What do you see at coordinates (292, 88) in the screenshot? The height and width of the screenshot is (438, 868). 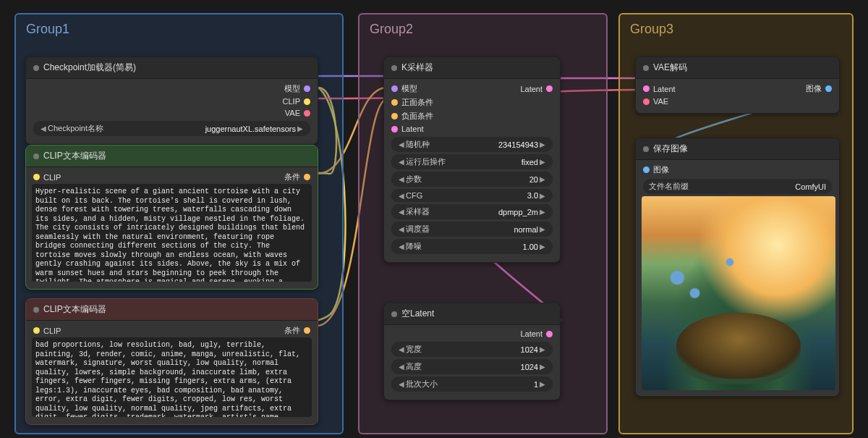 I see `port-label: 模型` at bounding box center [292, 88].